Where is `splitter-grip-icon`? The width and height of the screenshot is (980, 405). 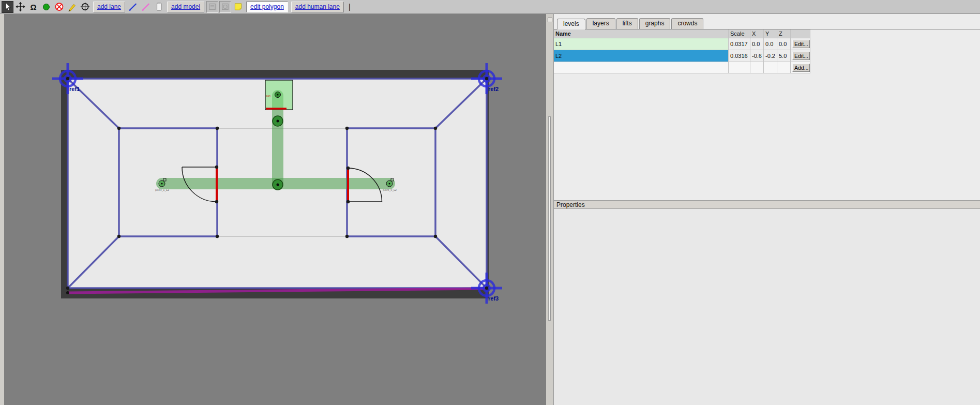
splitter-grip-icon is located at coordinates (550, 20).